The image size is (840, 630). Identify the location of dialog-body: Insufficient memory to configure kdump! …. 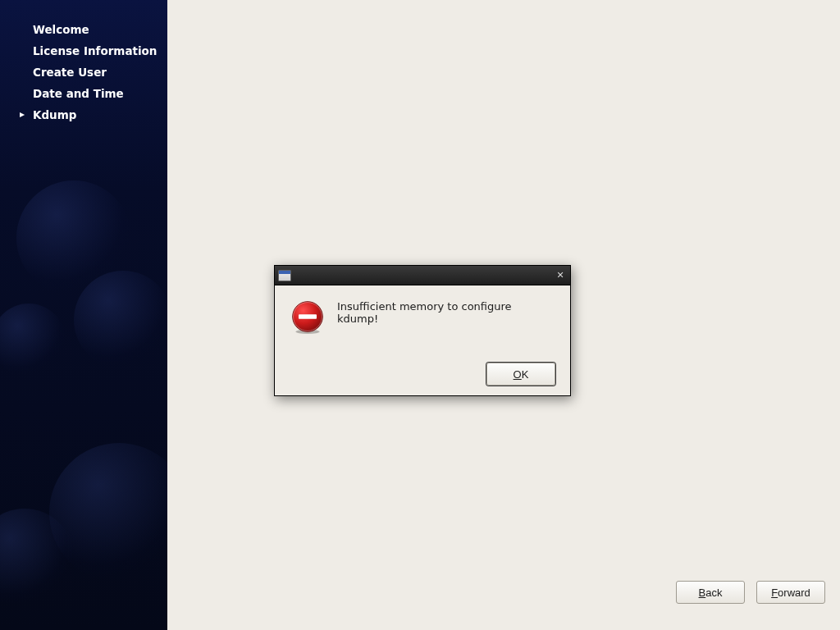
(422, 340).